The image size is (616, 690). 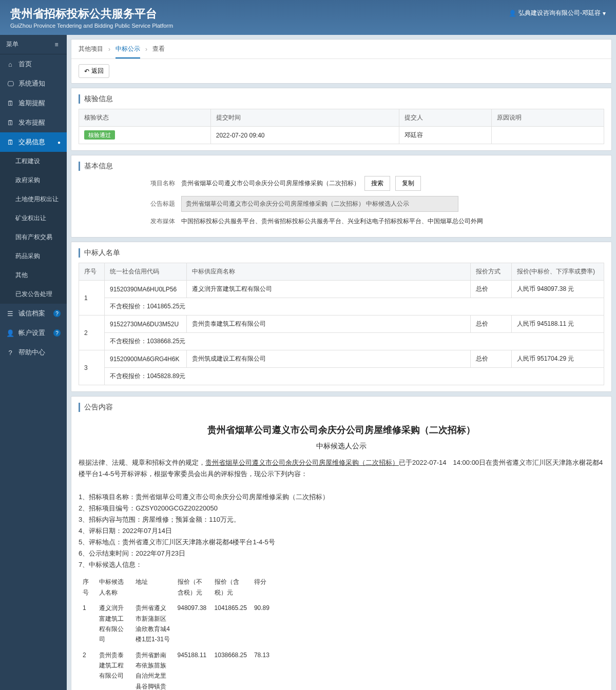 I want to click on cell: 2022-07-20 09:40, so click(x=305, y=135).